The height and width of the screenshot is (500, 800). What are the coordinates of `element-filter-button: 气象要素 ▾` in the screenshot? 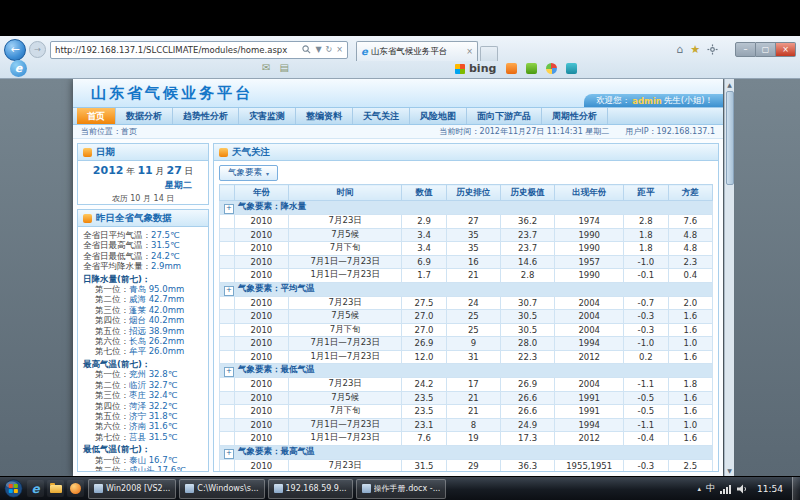 It's located at (248, 173).